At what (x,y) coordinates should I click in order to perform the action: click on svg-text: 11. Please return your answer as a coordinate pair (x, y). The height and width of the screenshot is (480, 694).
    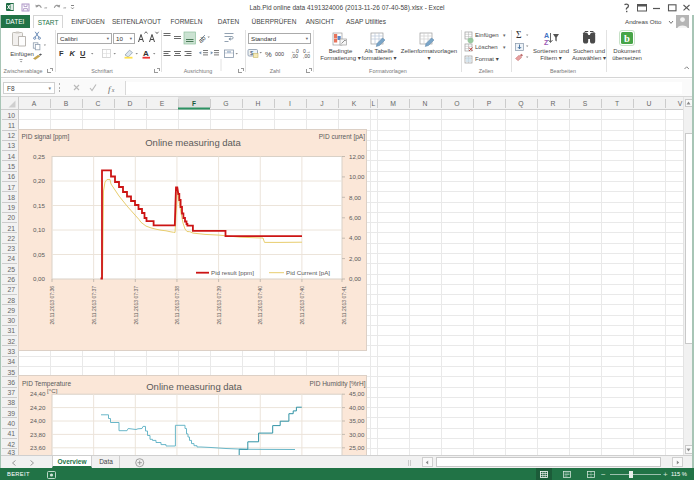
    Looking at the image, I should click on (12, 126).